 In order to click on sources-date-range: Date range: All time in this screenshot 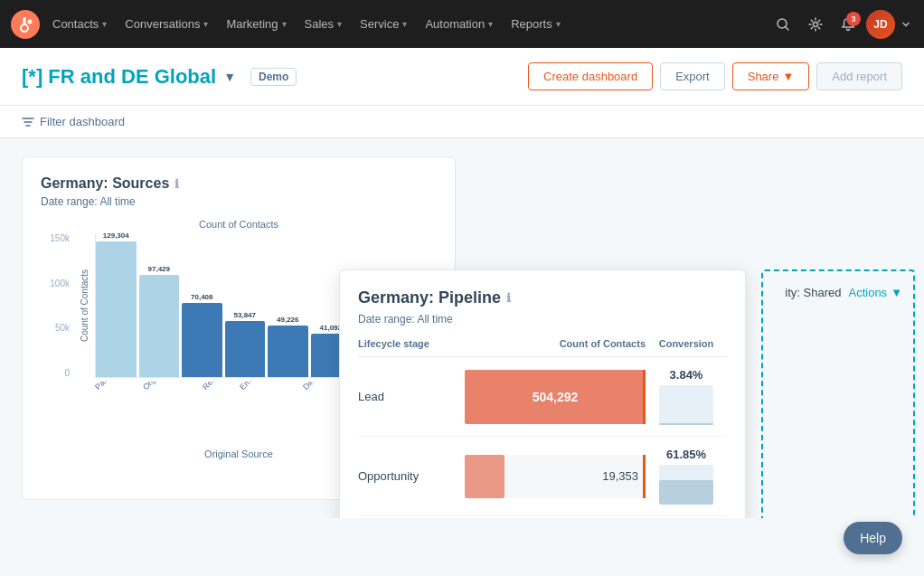, I will do `click(239, 202)`.